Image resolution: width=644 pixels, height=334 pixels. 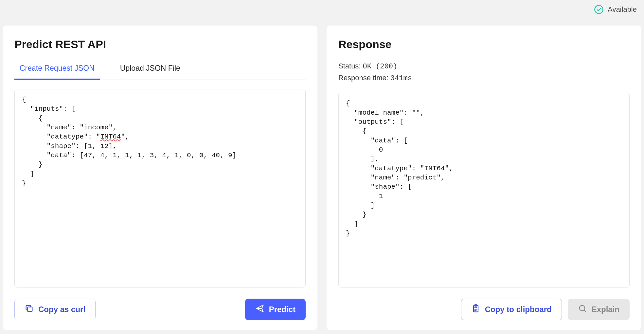 I want to click on copy-as-curl-button: Copy as curl, so click(x=55, y=309).